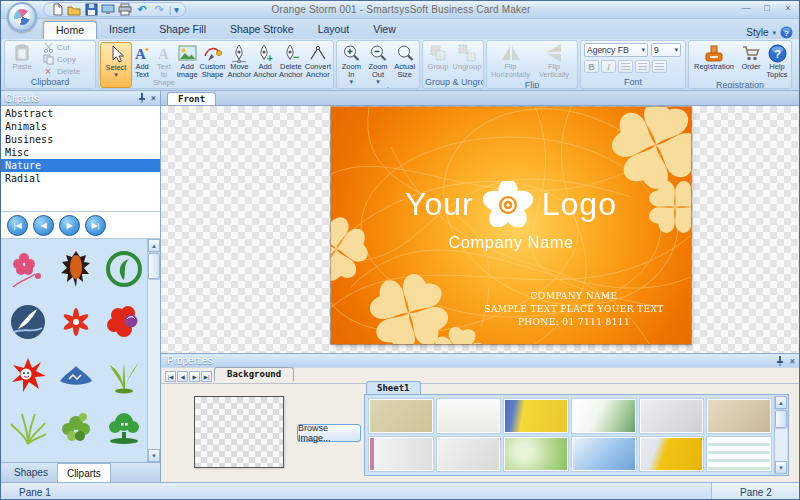 This screenshot has height=500, width=800. Describe the element at coordinates (124, 428) in the screenshot. I see `clipart-tree` at that location.